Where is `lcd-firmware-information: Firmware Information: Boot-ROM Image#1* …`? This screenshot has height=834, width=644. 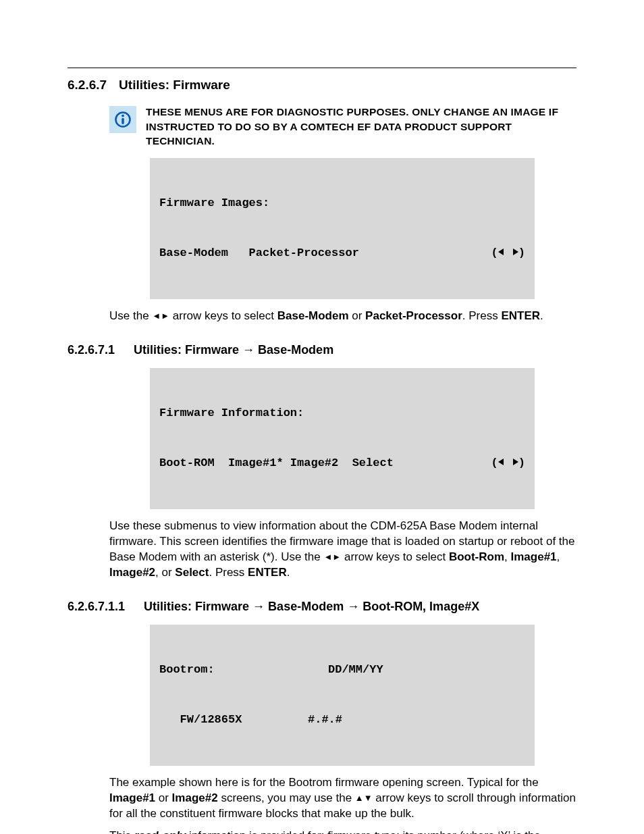 lcd-firmware-information: Firmware Information: Boot-ROM Image#1* … is located at coordinates (342, 439).